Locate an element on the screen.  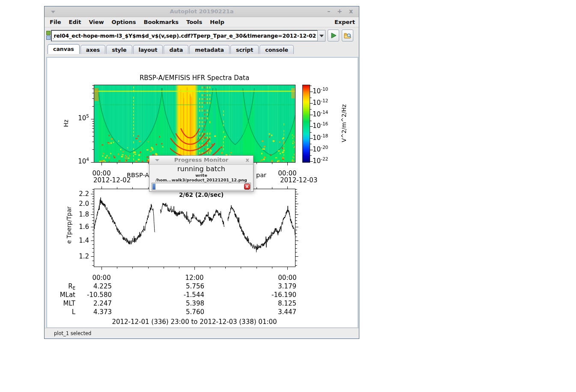
menu-help: Help is located at coordinates (217, 22).